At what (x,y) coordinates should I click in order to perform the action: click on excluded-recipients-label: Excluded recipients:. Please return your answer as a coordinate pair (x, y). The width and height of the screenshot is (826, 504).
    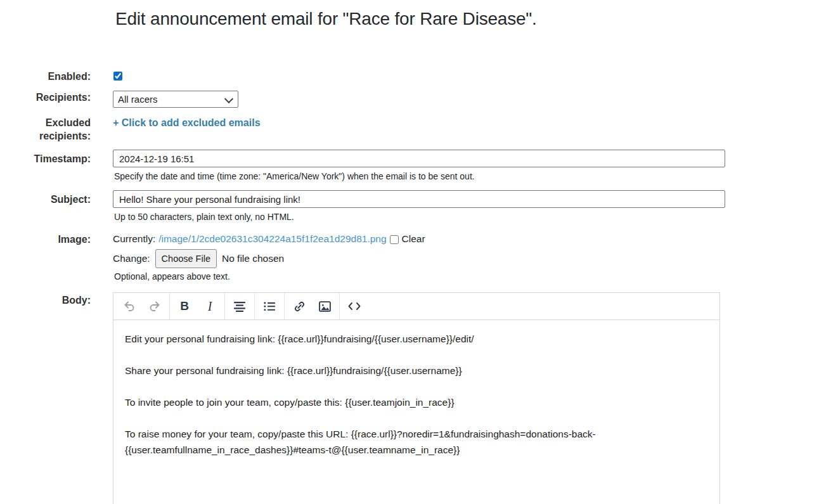
    Looking at the image, I should click on (46, 129).